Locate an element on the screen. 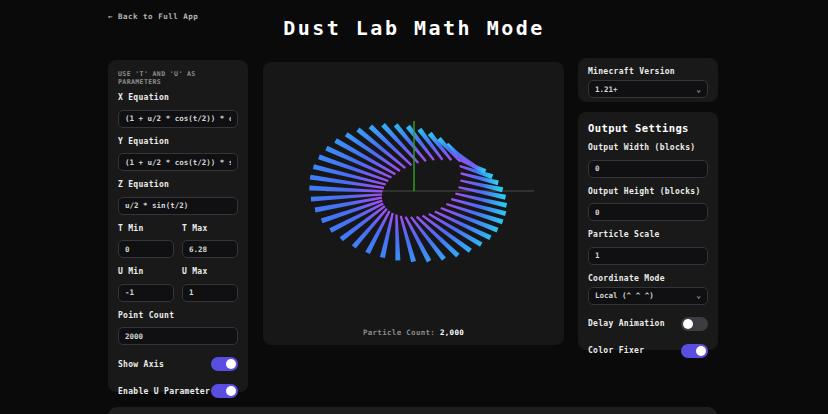 The width and height of the screenshot is (828, 414). particle-count-value: 2,000 is located at coordinates (452, 332).